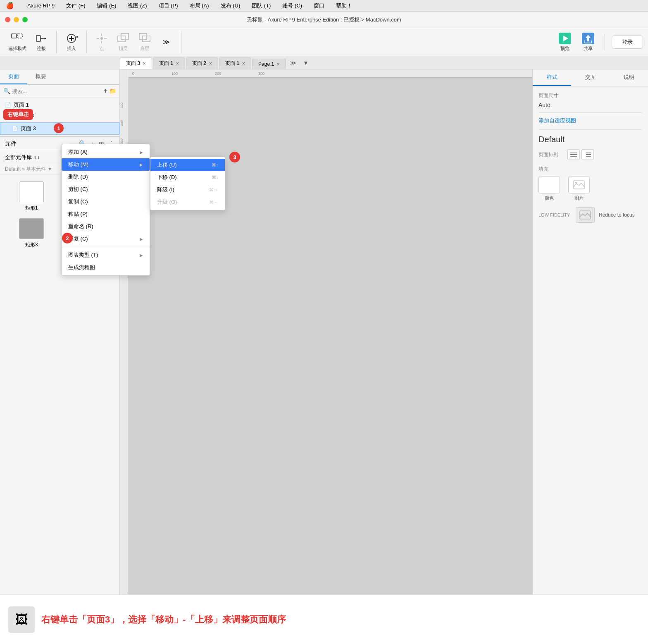  I want to click on pages-search-input, so click(57, 91).